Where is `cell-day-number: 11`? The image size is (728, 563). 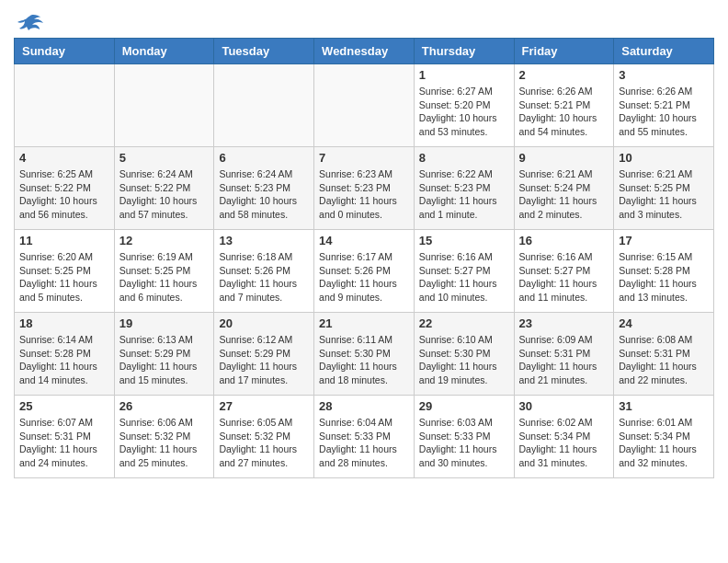
cell-day-number: 11 is located at coordinates (64, 241).